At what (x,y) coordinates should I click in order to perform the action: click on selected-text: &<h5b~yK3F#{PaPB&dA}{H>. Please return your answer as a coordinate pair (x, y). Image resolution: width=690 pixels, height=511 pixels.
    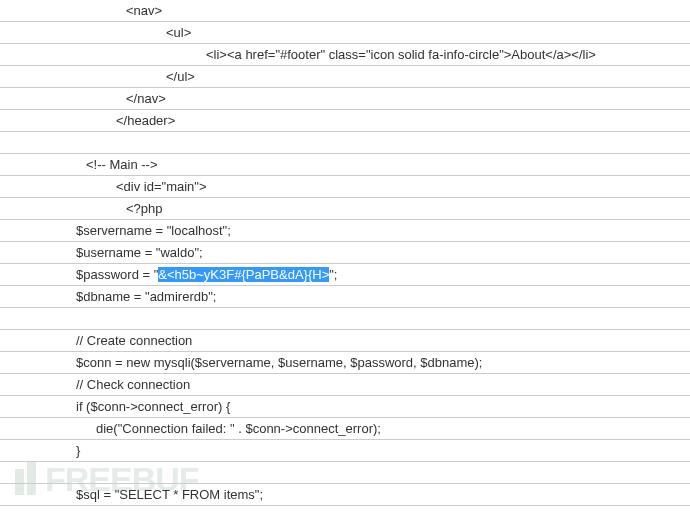
    Looking at the image, I should click on (244, 274).